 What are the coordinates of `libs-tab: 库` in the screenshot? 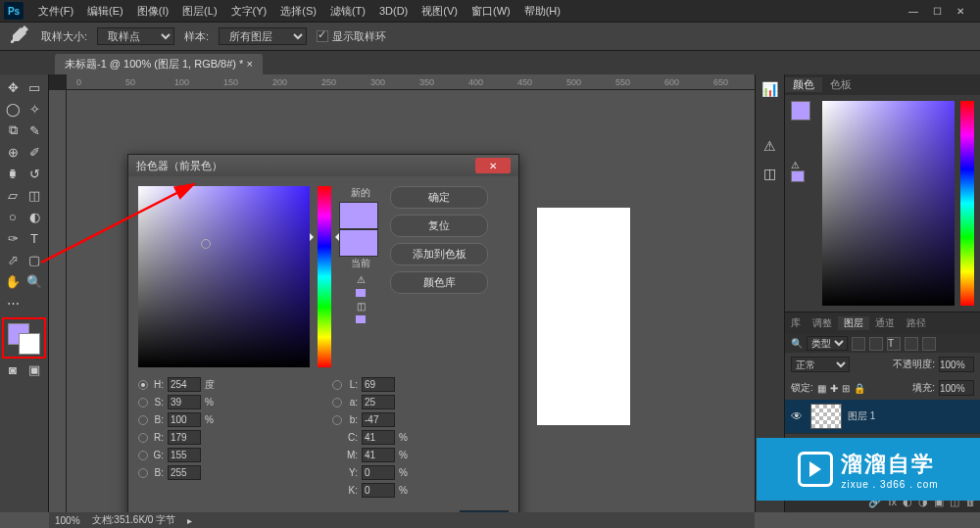 It's located at (796, 323).